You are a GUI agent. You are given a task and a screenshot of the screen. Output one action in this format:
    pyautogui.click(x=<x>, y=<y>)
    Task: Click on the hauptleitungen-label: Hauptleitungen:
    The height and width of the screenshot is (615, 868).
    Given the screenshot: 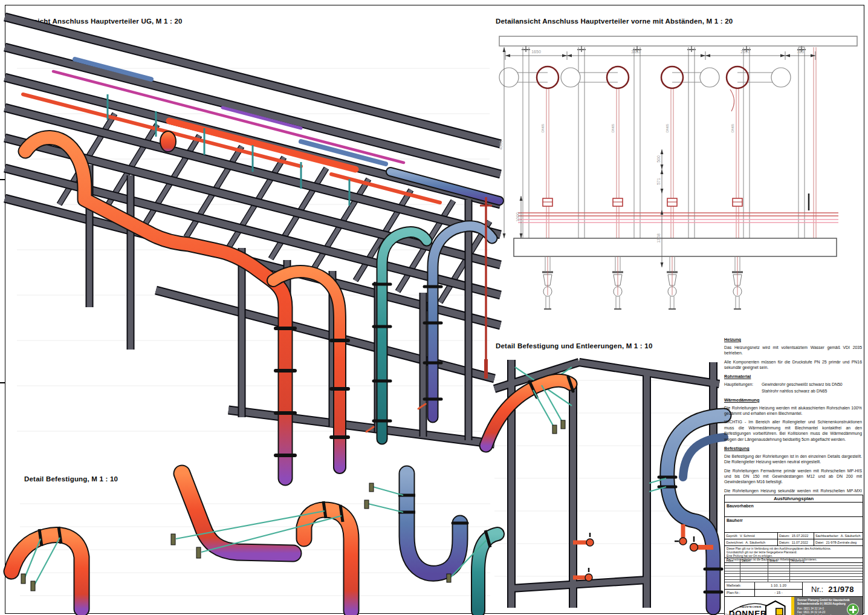 What is the action you would take?
    pyautogui.click(x=743, y=385)
    